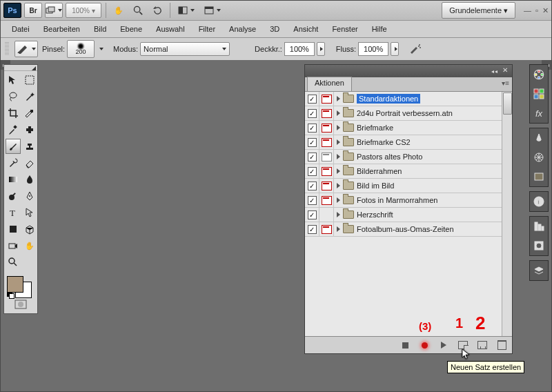 This screenshot has height=392, width=552. What do you see at coordinates (495, 72) in the screenshot?
I see `collapse-panel-icon: ◂◂` at bounding box center [495, 72].